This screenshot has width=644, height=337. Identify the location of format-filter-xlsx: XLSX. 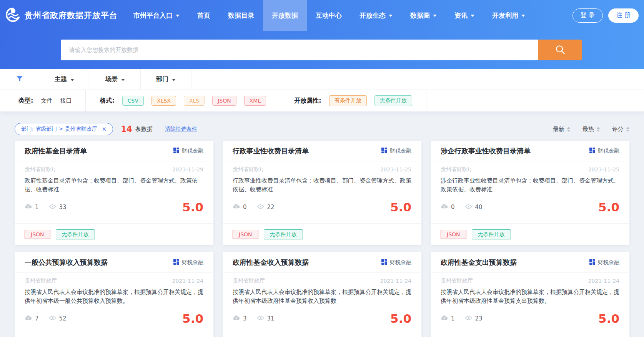
(164, 101).